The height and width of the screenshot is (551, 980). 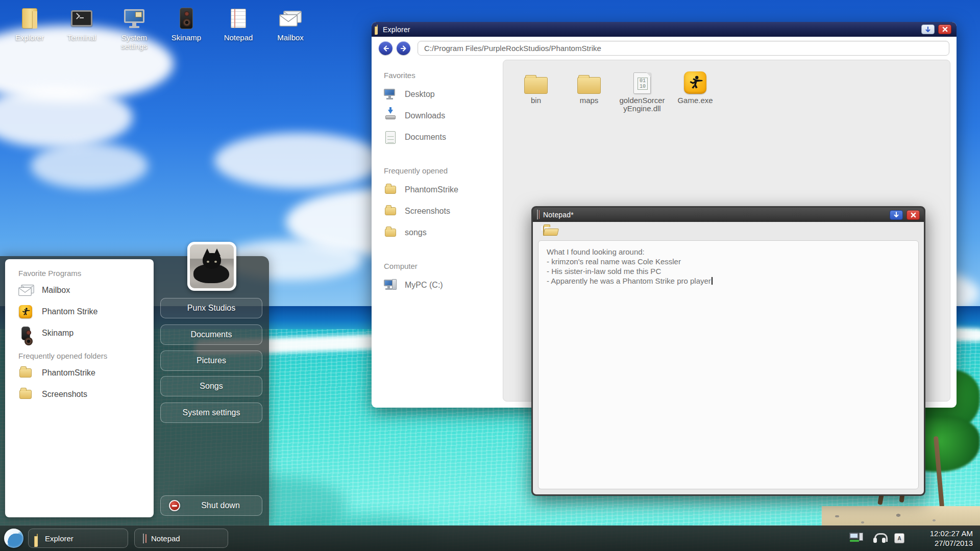 What do you see at coordinates (134, 29) in the screenshot?
I see `desktop-icon-system-settings: System settings` at bounding box center [134, 29].